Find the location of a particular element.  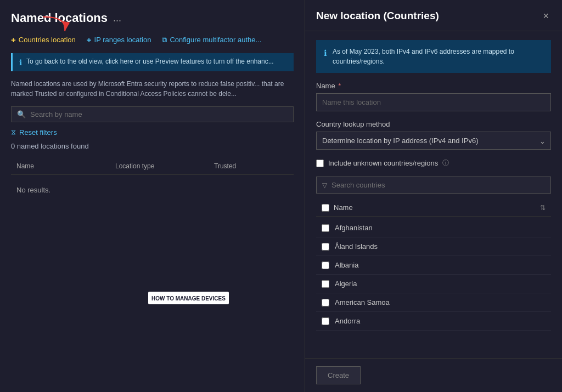

table-header: Name Location type Trusted is located at coordinates (153, 167).